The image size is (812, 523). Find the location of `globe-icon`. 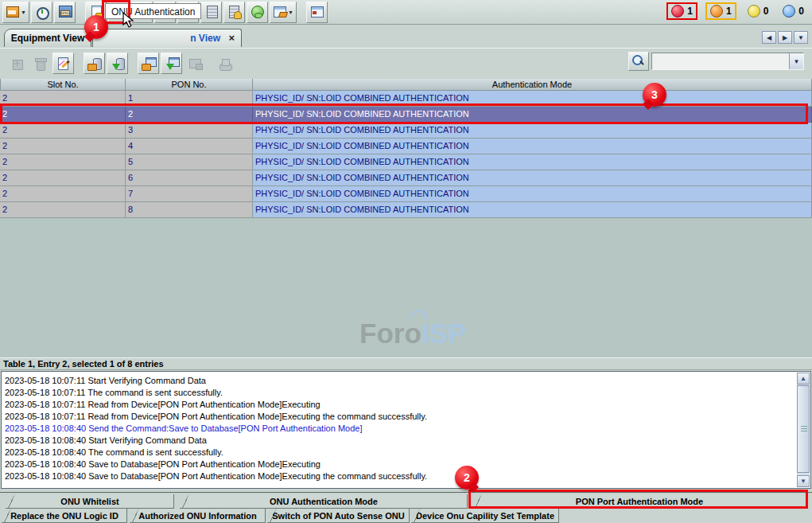

globe-icon is located at coordinates (258, 12).